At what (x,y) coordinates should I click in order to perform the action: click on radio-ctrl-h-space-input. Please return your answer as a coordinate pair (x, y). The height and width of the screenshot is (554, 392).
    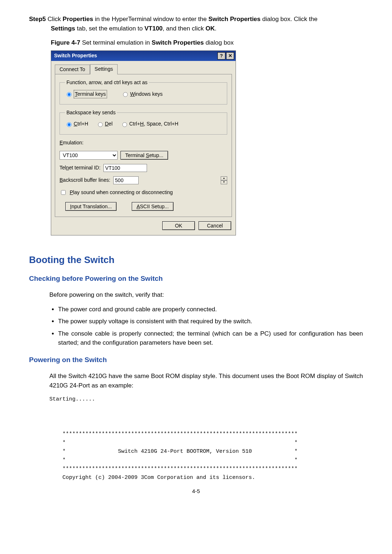
    Looking at the image, I should click on (125, 125).